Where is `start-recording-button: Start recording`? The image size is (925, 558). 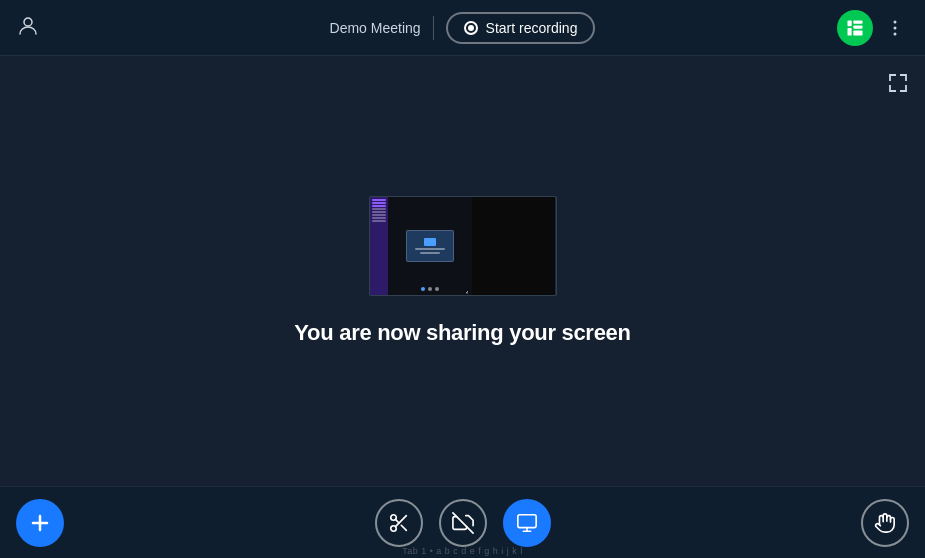 start-recording-button: Start recording is located at coordinates (521, 28).